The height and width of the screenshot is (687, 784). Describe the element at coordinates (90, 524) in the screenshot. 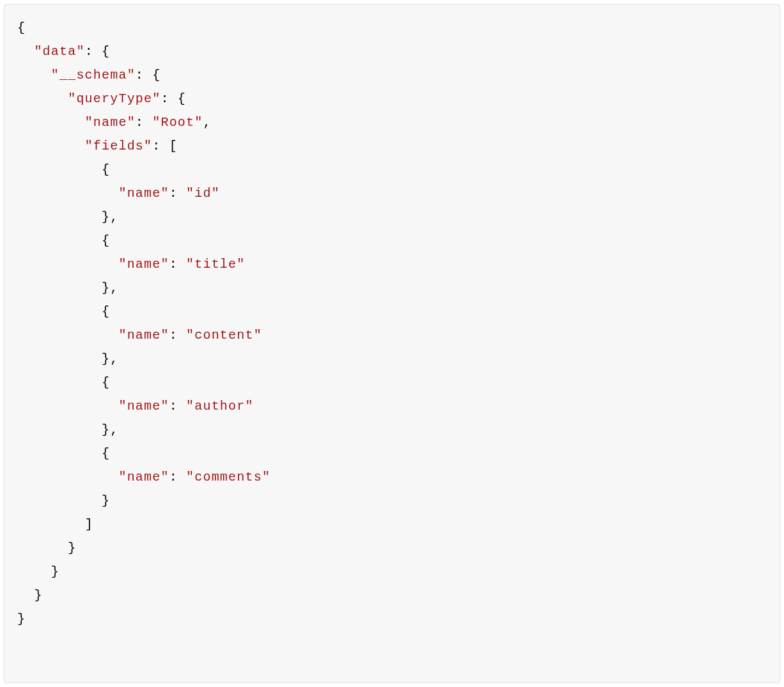

I see `bracket-close: ]` at that location.